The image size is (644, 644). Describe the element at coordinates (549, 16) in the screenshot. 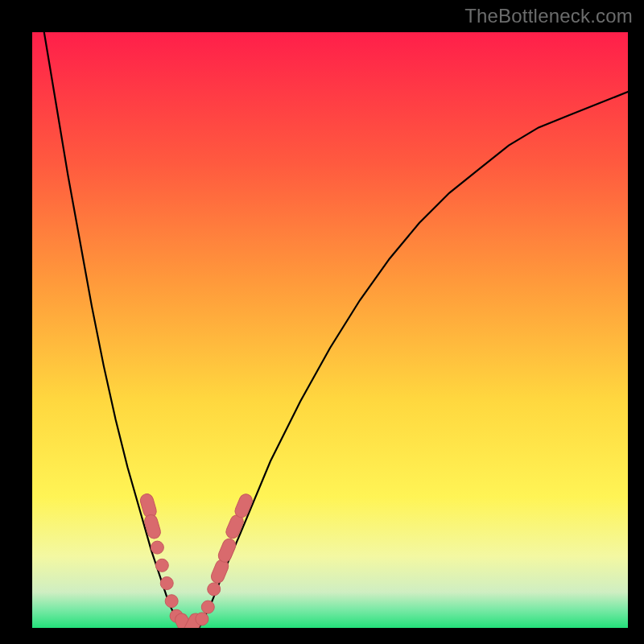

I see `watermark-text: TheBottleneck.com` at that location.